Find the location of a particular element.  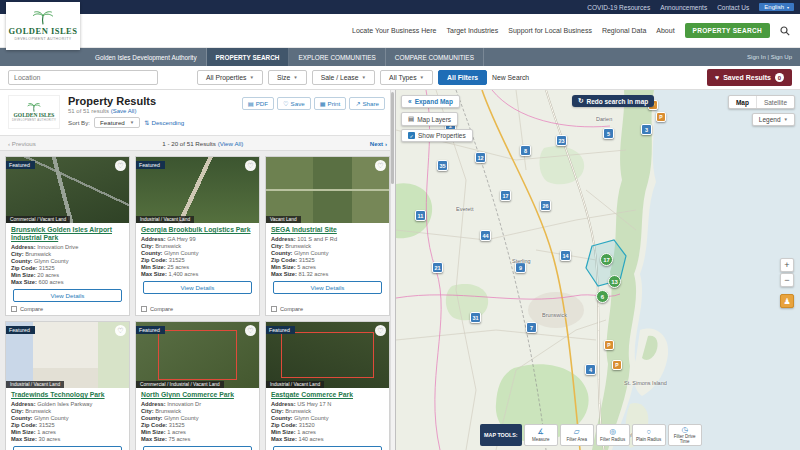

next-page-button: Next › is located at coordinates (378, 144).